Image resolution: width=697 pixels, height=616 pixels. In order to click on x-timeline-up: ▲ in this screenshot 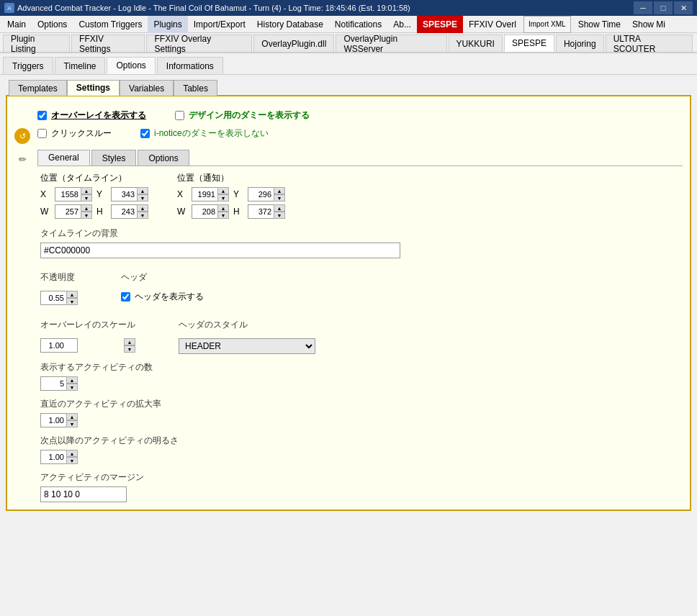, I will do `click(86, 191)`.